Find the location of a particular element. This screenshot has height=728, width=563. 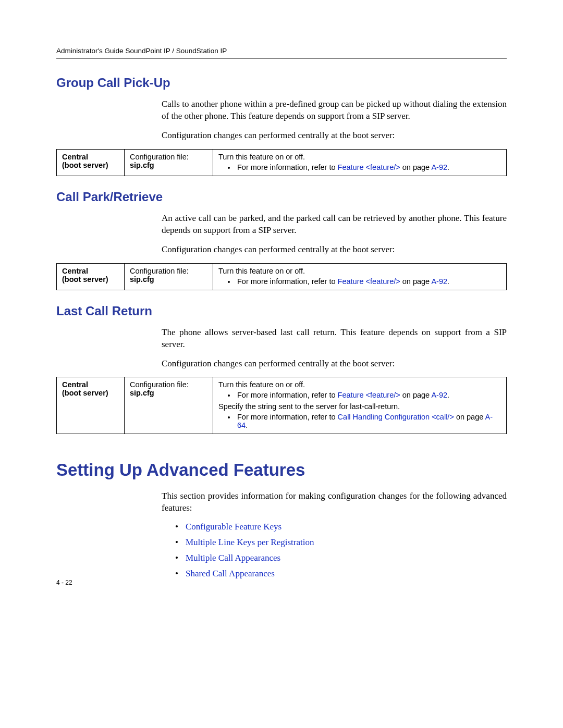

body-paragraph: Calls to another phone within a pre-defi… is located at coordinates (334, 110).